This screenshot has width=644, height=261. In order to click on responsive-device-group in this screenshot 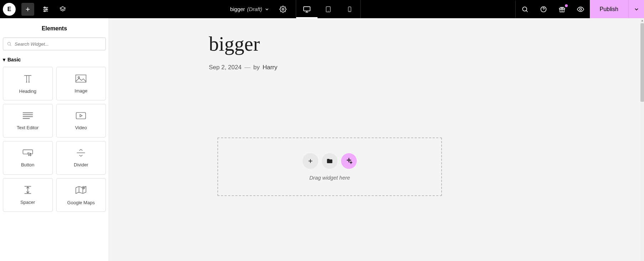, I will do `click(328, 9)`.